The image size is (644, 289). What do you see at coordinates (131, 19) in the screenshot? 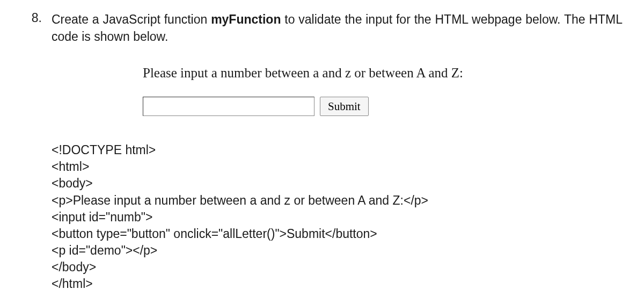
I see `question-text-part1: Create a JavaScript function` at bounding box center [131, 19].